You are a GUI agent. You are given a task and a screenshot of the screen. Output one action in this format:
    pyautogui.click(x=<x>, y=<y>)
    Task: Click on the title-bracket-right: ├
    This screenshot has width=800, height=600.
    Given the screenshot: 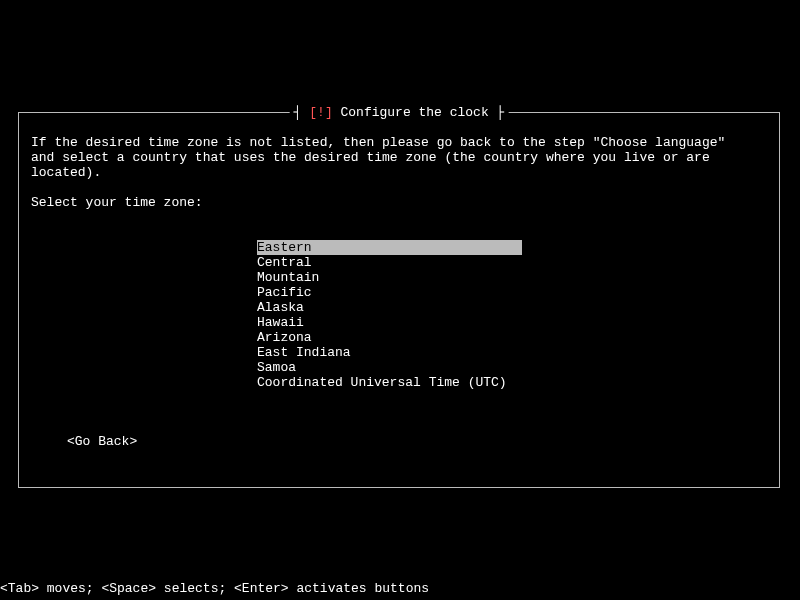 What is the action you would take?
    pyautogui.click(x=497, y=112)
    